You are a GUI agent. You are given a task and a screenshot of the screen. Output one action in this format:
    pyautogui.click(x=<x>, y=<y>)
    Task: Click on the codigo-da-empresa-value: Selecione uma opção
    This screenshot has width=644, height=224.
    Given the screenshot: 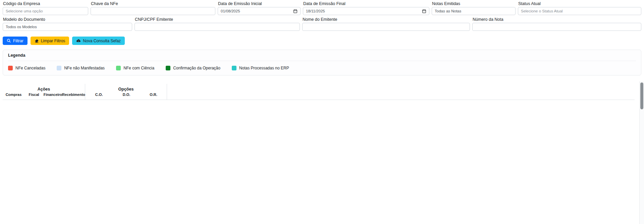 What is the action you would take?
    pyautogui.click(x=24, y=11)
    